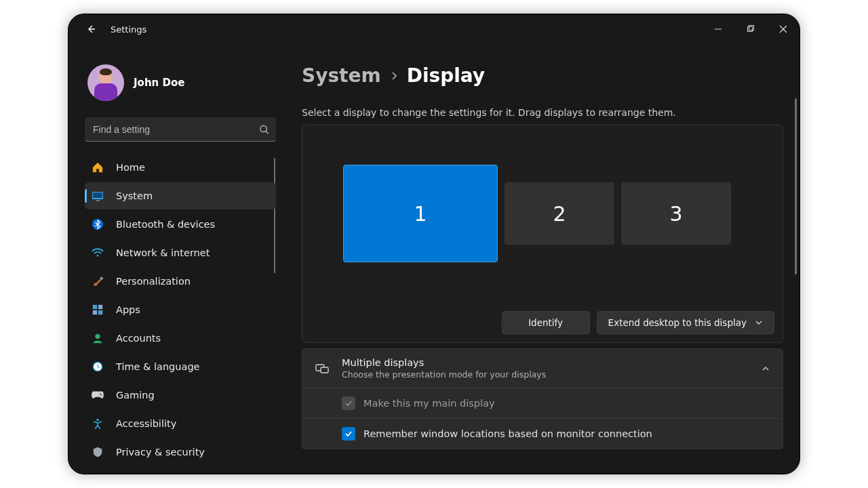  Describe the element at coordinates (766, 369) in the screenshot. I see `chevron-up-icon` at that location.